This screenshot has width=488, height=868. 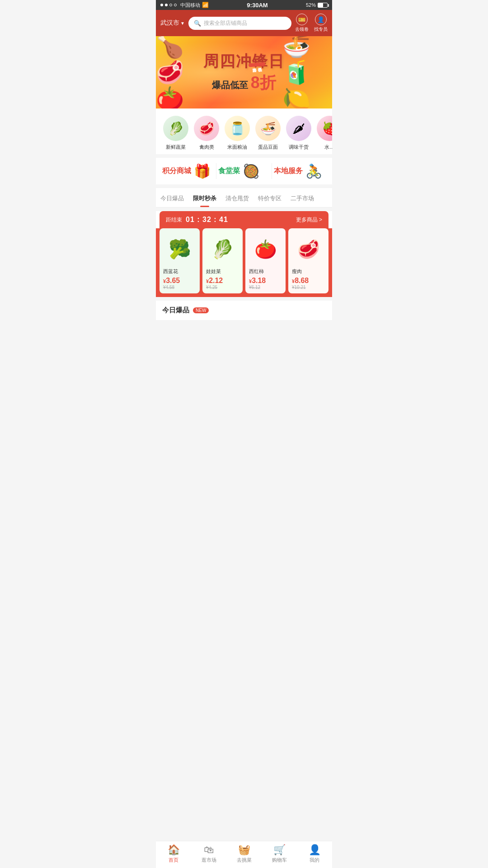 I want to click on location-selector: 武汉市 ▼, so click(x=173, y=23).